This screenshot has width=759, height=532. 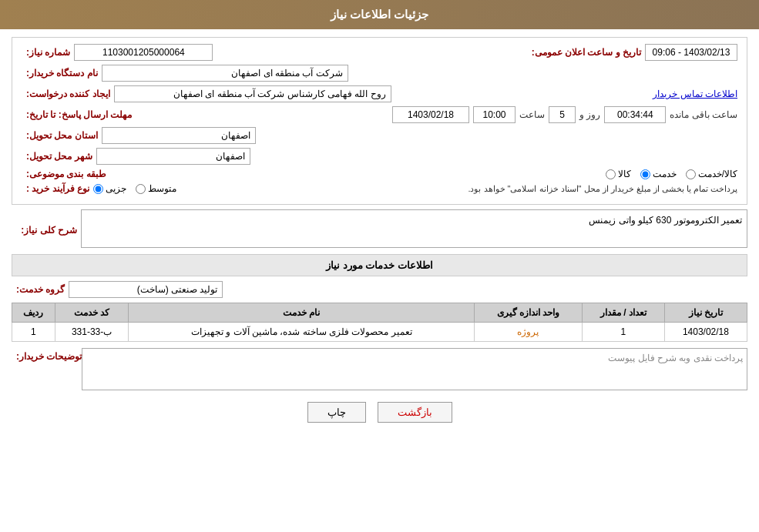 What do you see at coordinates (379, 73) in the screenshot?
I see `row-buyer-station: شرکت آب منطقه ای اصفهان نام دستگاه خریدا…` at bounding box center [379, 73].